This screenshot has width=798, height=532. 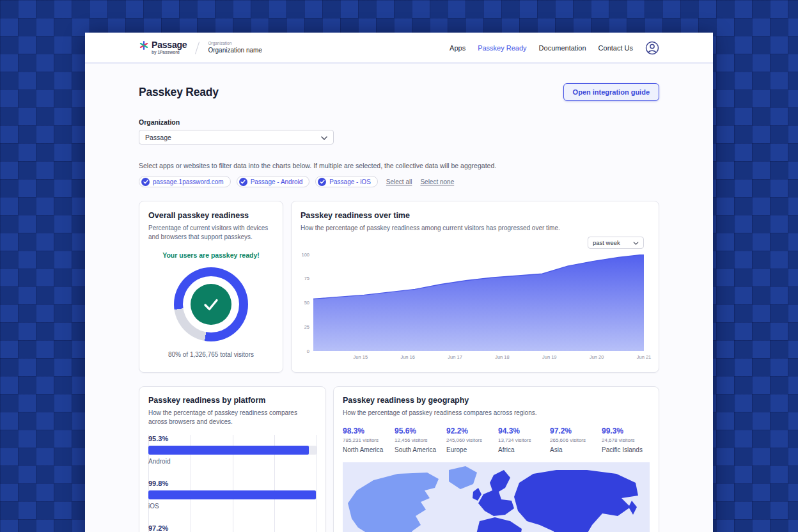 What do you see at coordinates (463, 478) in the screenshot?
I see `map-greenland` at bounding box center [463, 478].